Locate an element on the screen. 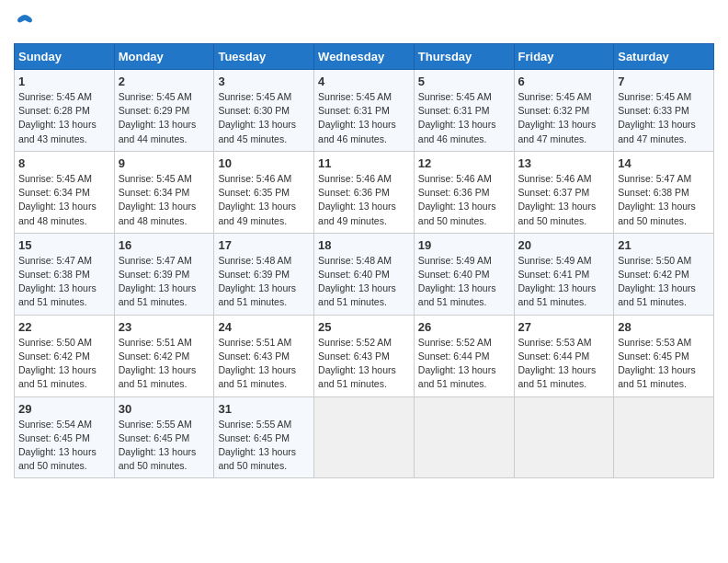  day-info: Sunrise: 5:49 AM Sunset: 6:40 PM Dayligh… is located at coordinates (464, 282).